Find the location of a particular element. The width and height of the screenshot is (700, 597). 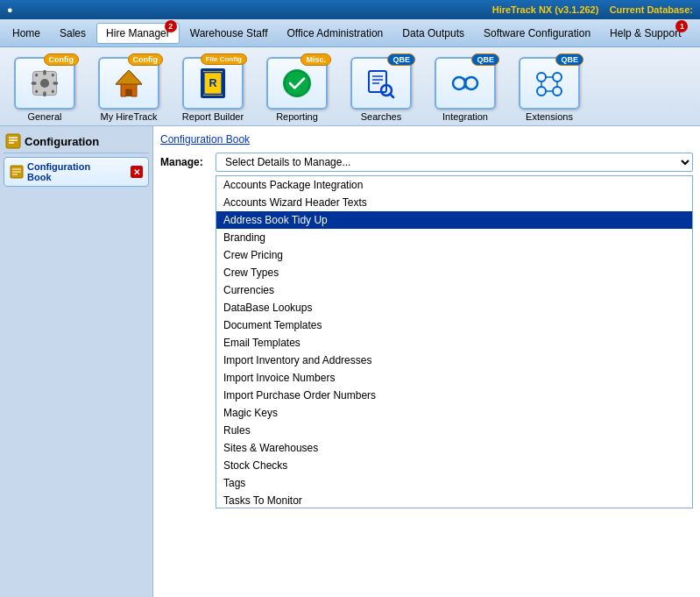

searches-button: QBE Searches is located at coordinates (381, 89).